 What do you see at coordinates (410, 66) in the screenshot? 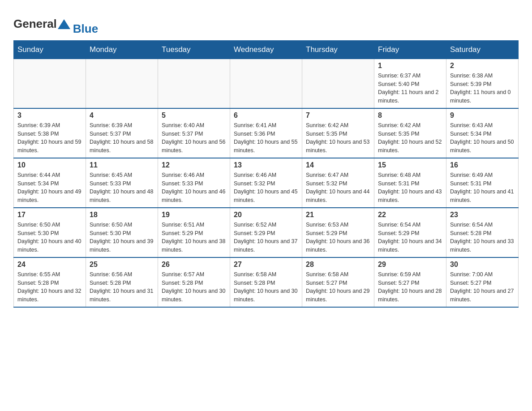
I see `day-number: 1` at bounding box center [410, 66].